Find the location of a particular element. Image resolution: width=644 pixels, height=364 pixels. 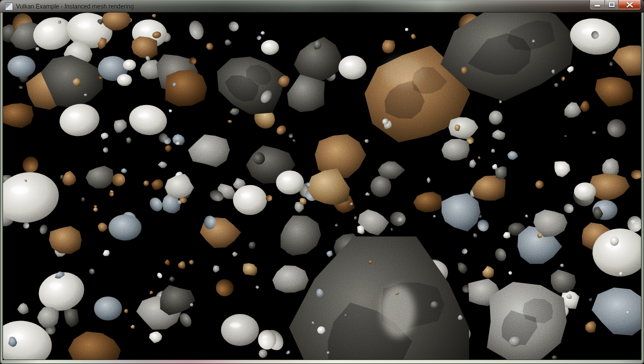

maximize-icon is located at coordinates (612, 5).